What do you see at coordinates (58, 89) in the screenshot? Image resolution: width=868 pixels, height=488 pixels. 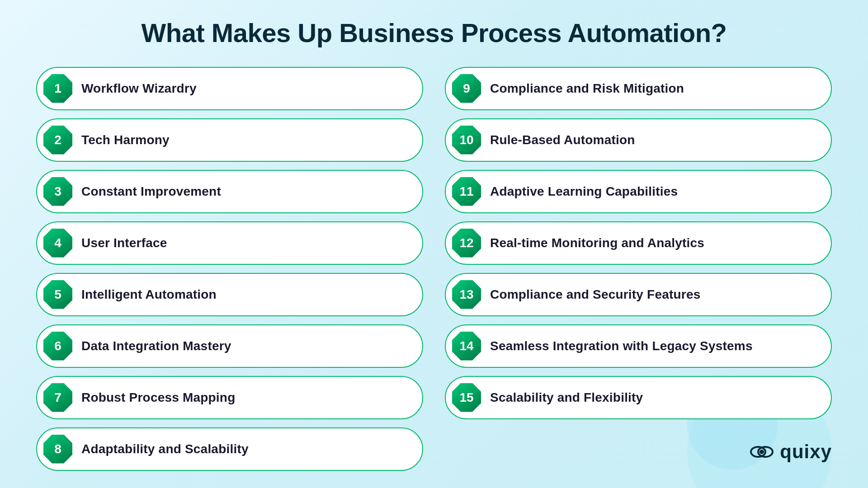 I see `number-badge: 1` at bounding box center [58, 89].